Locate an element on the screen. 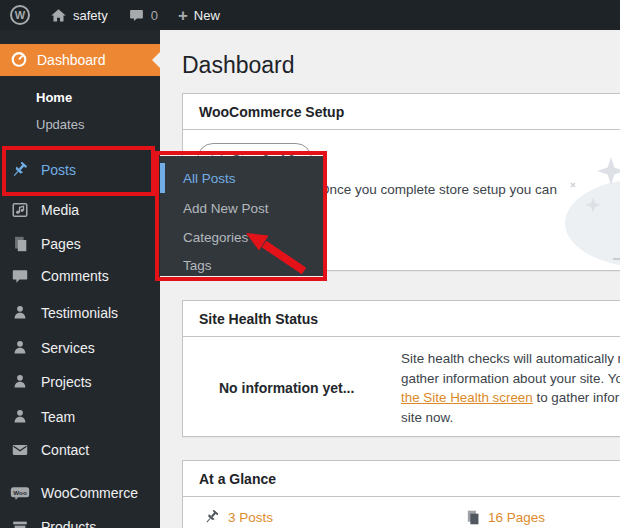  wordpress-menu-button: W is located at coordinates (20, 15).